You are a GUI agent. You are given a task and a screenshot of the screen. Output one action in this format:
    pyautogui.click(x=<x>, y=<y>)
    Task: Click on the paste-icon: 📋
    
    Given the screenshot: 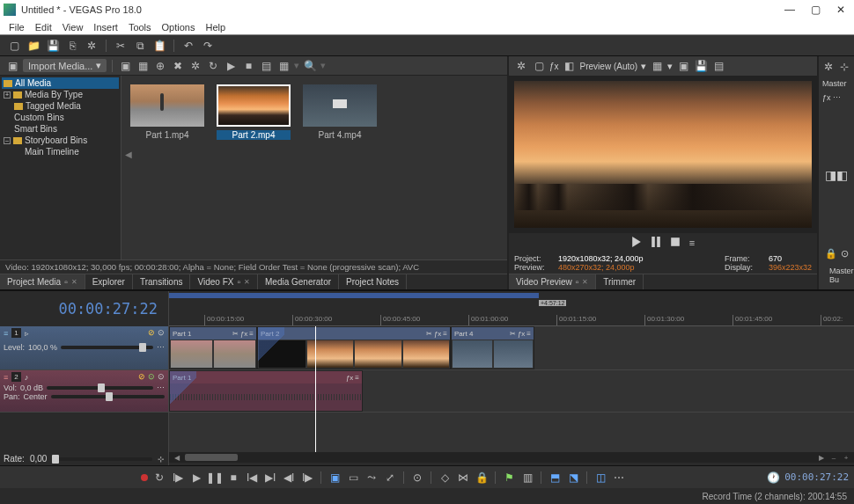 What is the action you would take?
    pyautogui.click(x=159, y=46)
    